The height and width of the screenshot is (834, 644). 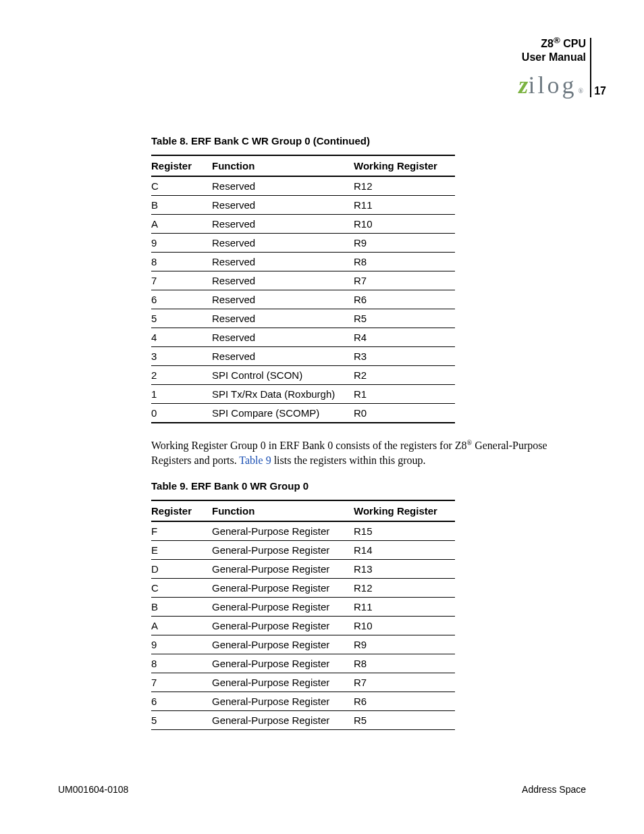 What do you see at coordinates (182, 394) in the screenshot?
I see `table-cell: 1` at bounding box center [182, 394].